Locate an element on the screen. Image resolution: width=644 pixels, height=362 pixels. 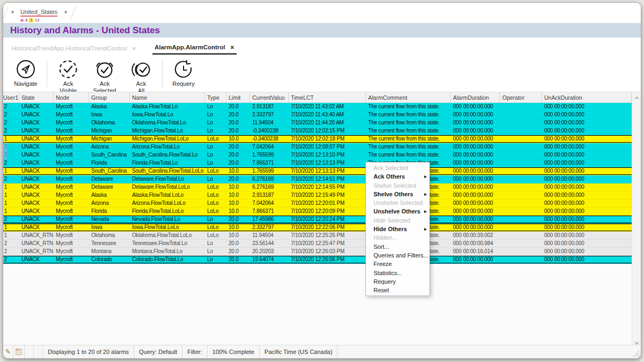
alarm-row-south_carolina-lolo: 1UNACKMycroftSouth_CarolinaSouth_Carolin… is located at coordinates (318, 172).